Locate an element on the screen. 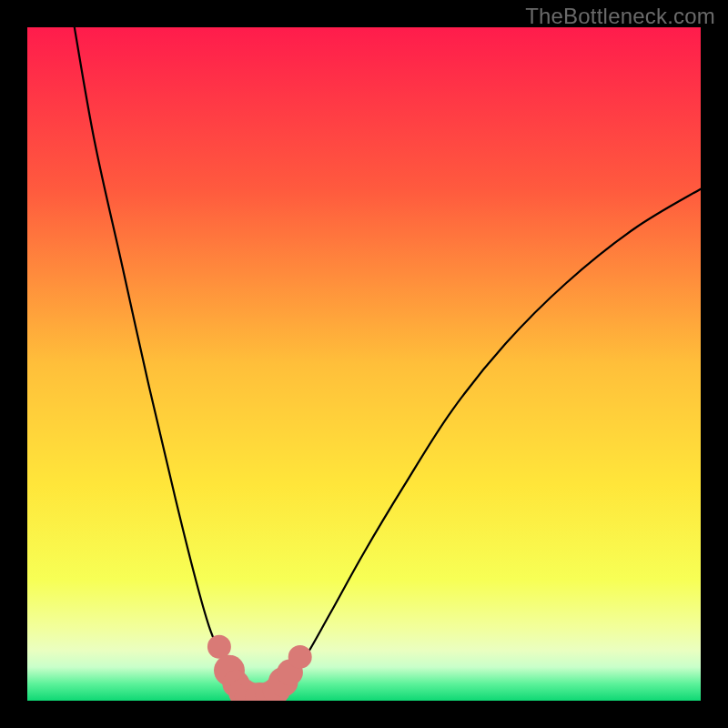 The image size is (728, 728). marker-dot is located at coordinates (300, 657).